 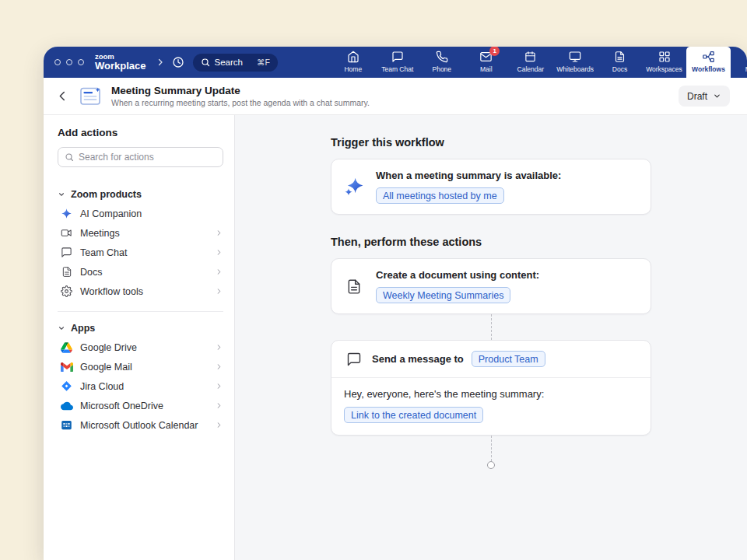 I want to click on sidebar-item-label: Jira Cloud, so click(x=102, y=387).